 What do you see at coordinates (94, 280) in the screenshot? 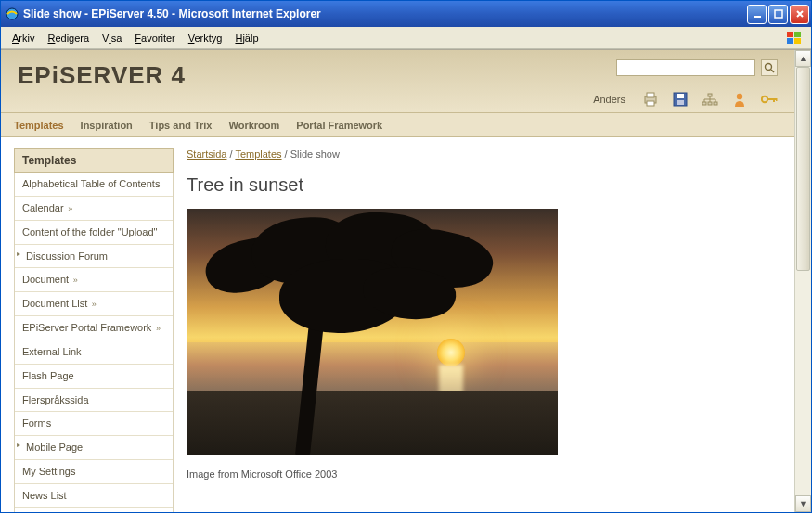
I see `sidebar-item: Document »` at bounding box center [94, 280].